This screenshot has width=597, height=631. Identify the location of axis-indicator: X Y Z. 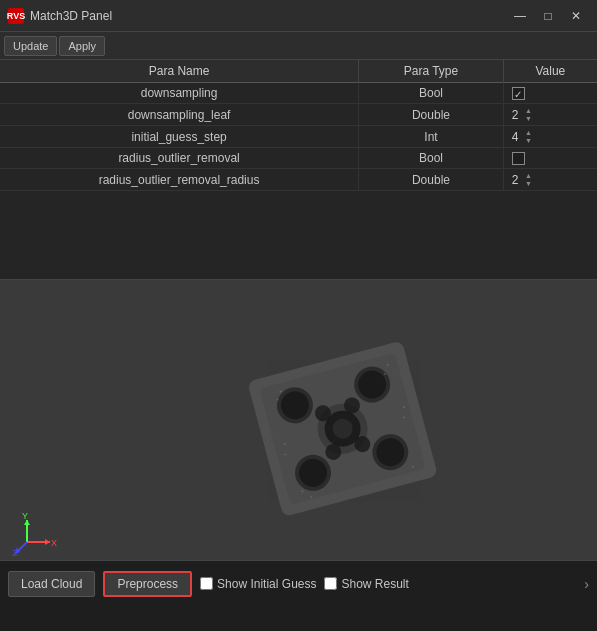
(32, 532).